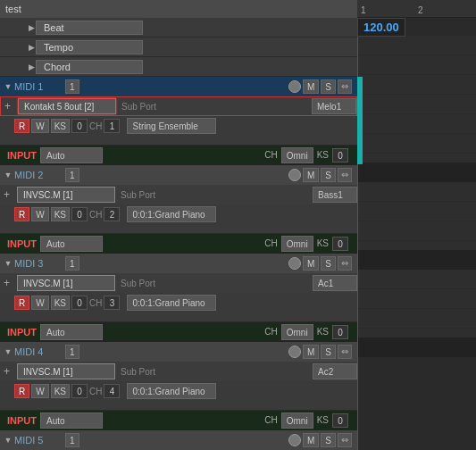 The height and width of the screenshot is (450, 476). What do you see at coordinates (416, 124) in the screenshot?
I see `midi1-lane-r2` at bounding box center [416, 124].